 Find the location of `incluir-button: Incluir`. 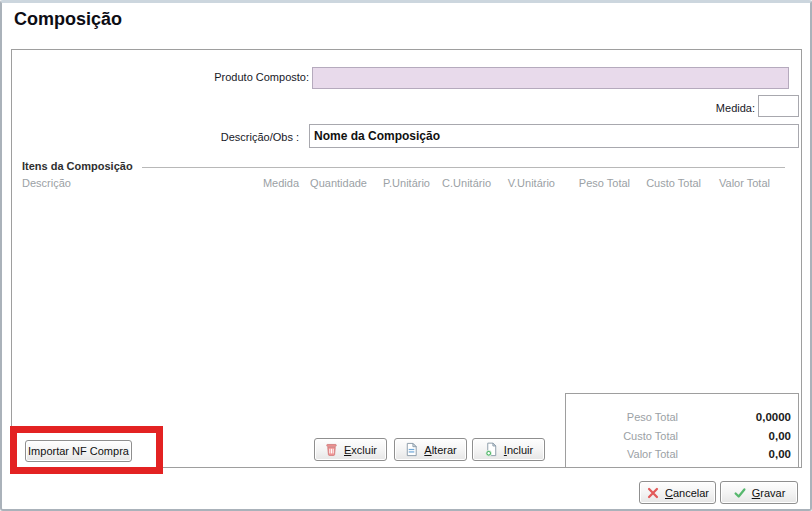

incluir-button: Incluir is located at coordinates (508, 450).